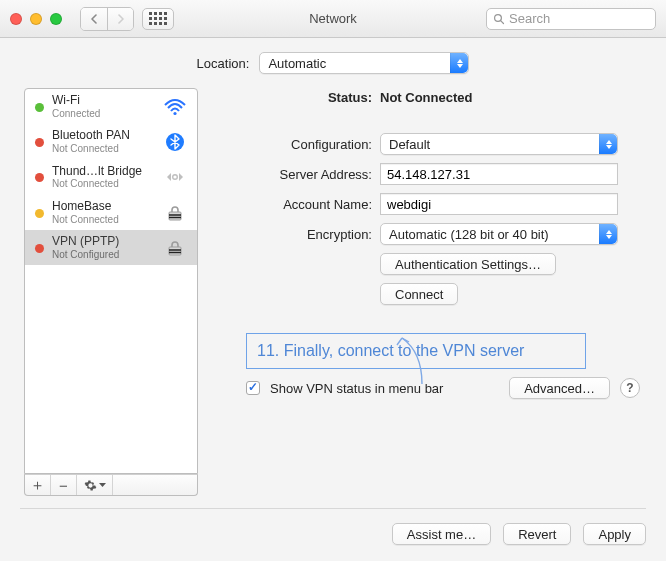 The width and height of the screenshot is (666, 561). What do you see at coordinates (571, 19) in the screenshot?
I see `search-input: Search` at bounding box center [571, 19].